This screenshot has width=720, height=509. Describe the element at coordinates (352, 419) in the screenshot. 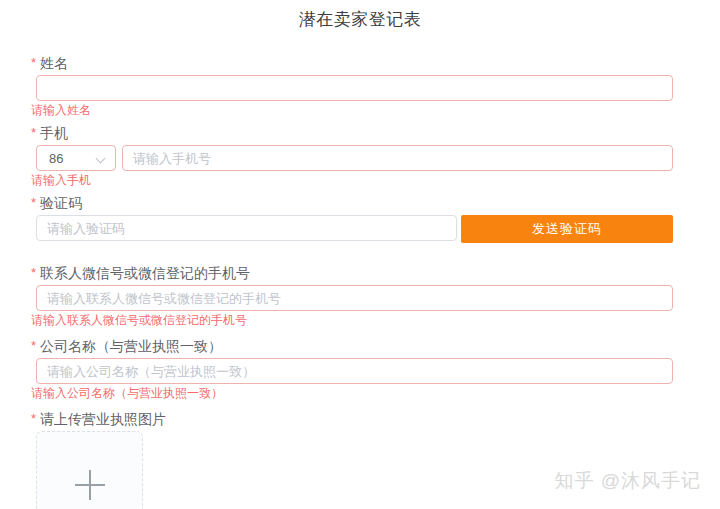

I see `license-label: * 请上传营业执照图片` at that location.